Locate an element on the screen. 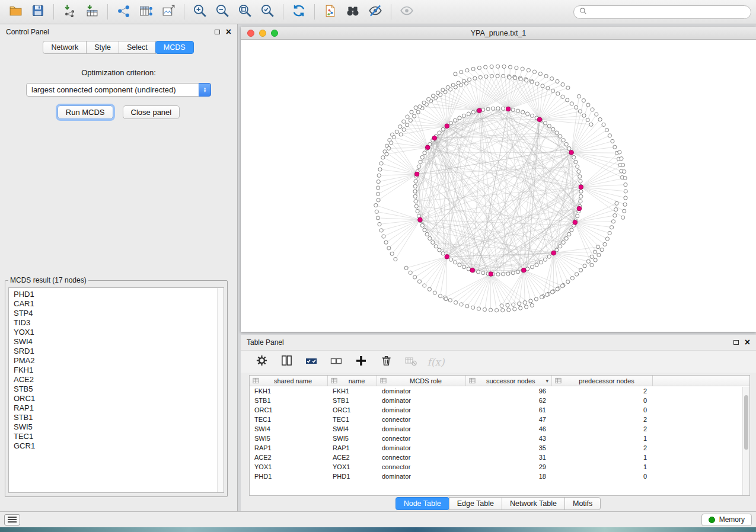 The height and width of the screenshot is (532, 756). tab-style: Style is located at coordinates (103, 47).